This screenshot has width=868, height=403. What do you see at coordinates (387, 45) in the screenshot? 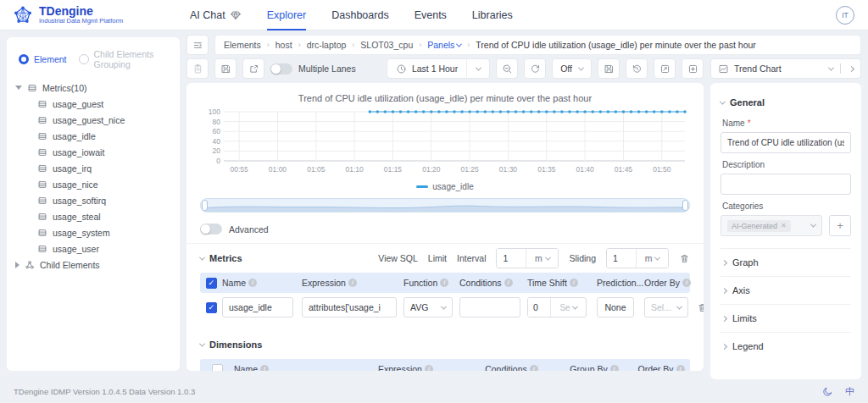
I see `breadcrumb-slot03-cpu: SLOT03_cpu` at bounding box center [387, 45].